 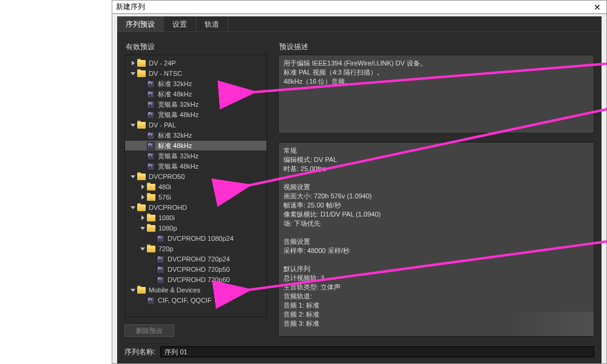 I want to click on tree-folder: 720p, so click(x=195, y=249).